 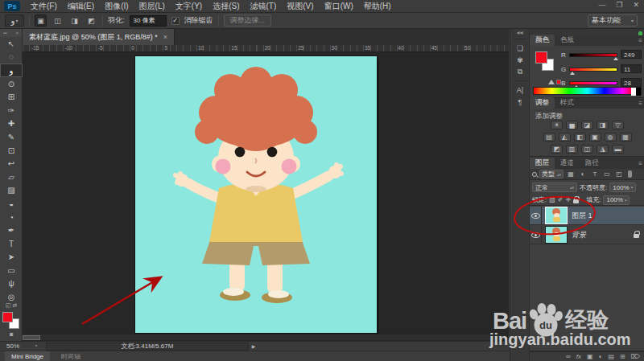 What do you see at coordinates (11, 244) in the screenshot?
I see `tool-type: T` at bounding box center [11, 244].